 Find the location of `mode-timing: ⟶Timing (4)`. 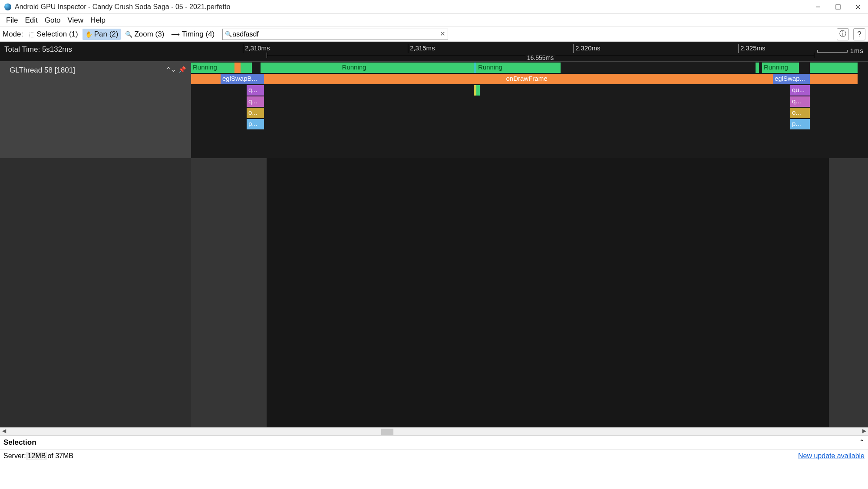

mode-timing: ⟶Timing (4) is located at coordinates (193, 34).